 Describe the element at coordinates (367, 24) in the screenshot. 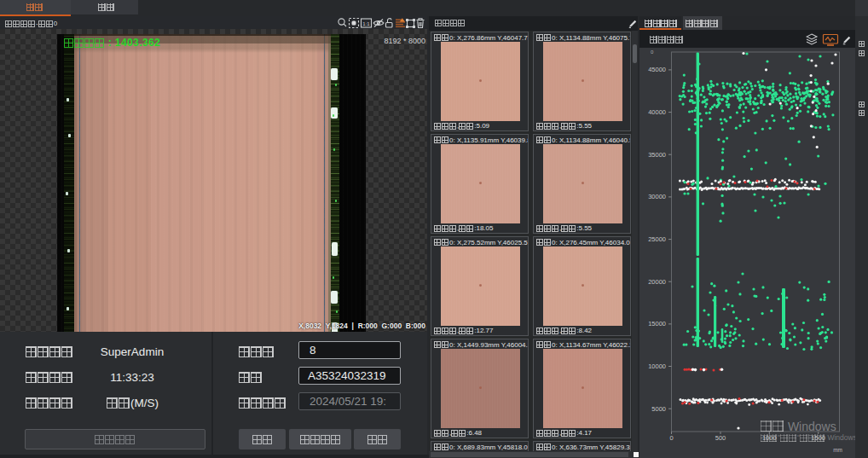

I see `svg-text: 1:1` at that location.